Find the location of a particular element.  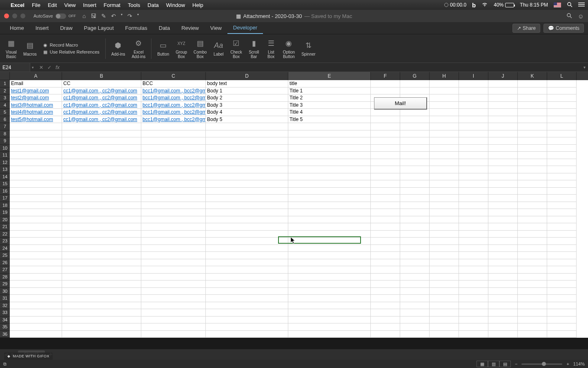

cell-D29 is located at coordinates (247, 284).